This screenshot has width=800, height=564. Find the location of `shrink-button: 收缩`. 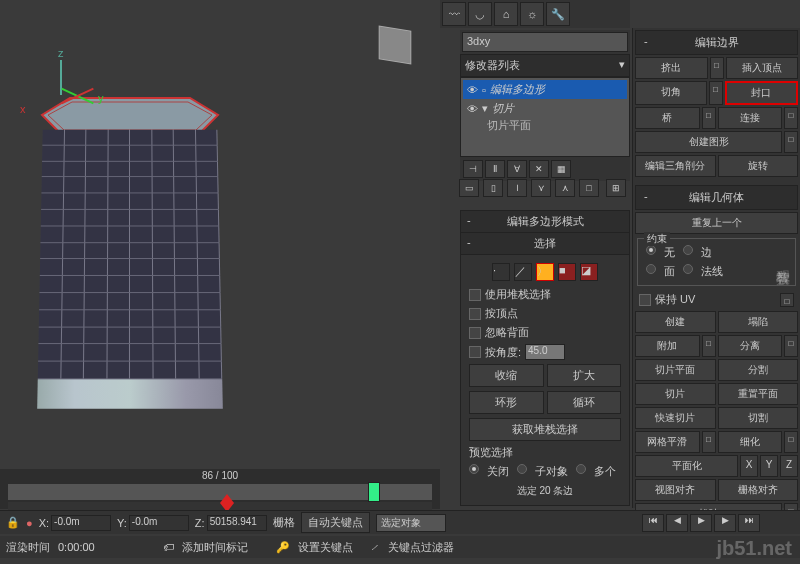

shrink-button: 收缩 is located at coordinates (506, 376).